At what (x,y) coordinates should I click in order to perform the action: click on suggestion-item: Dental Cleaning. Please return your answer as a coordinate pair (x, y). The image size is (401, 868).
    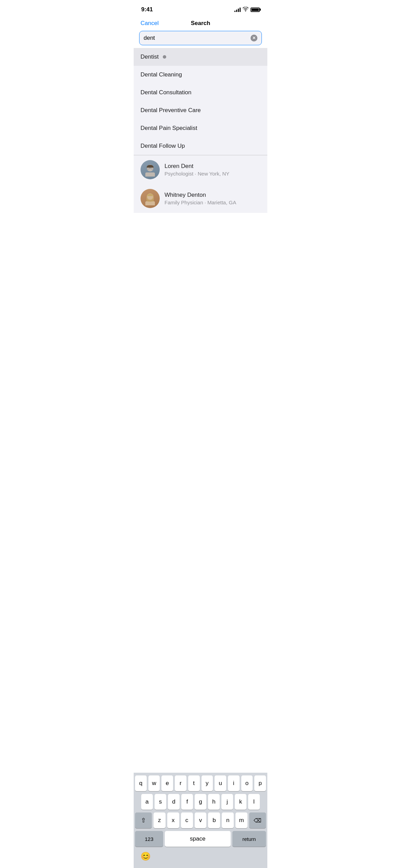
    Looking at the image, I should click on (200, 75).